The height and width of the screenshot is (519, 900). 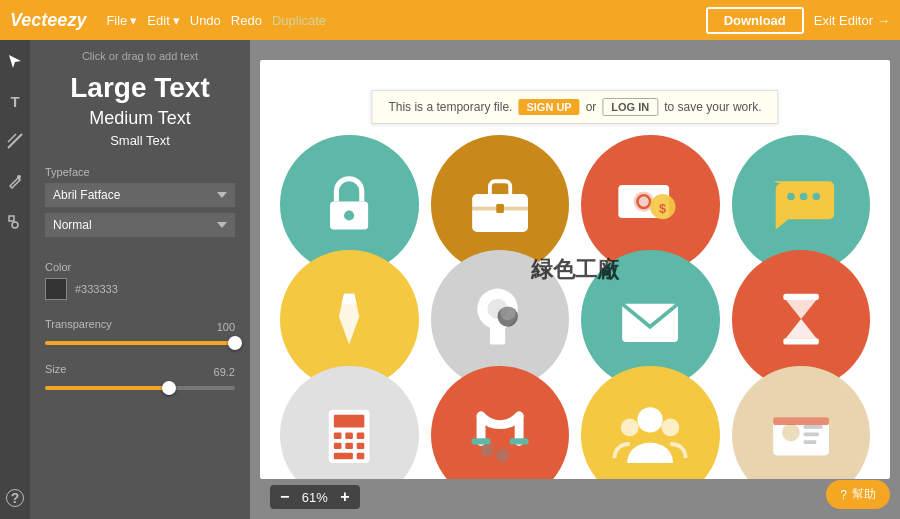 I want to click on icon-people, so click(x=650, y=422).